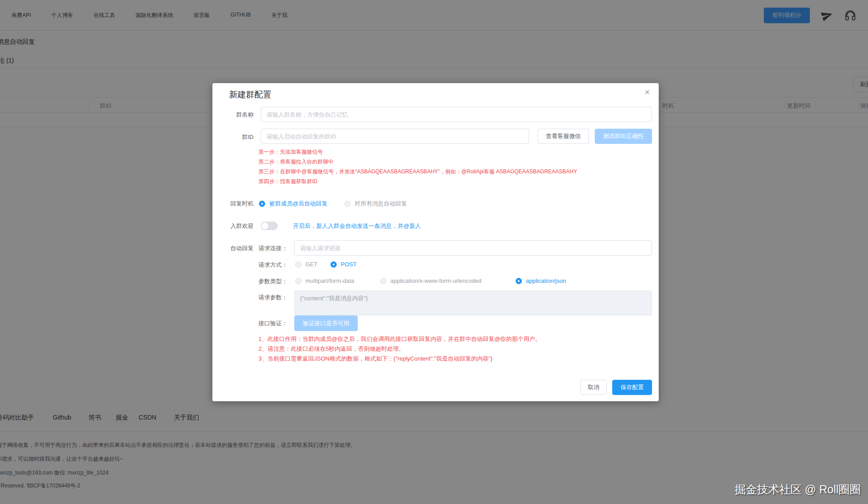  What do you see at coordinates (798, 490) in the screenshot?
I see `site-watermark: 掘金技术社区 @ Roll圈圈` at bounding box center [798, 490].